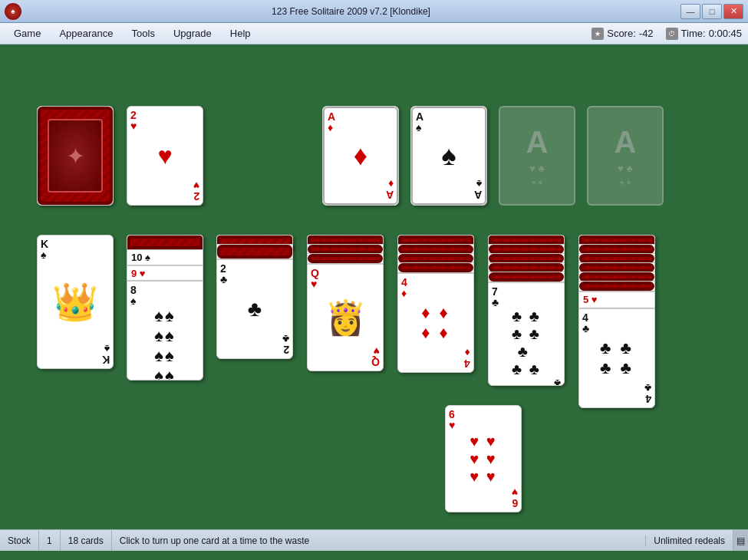 Image resolution: width=748 pixels, height=560 pixels. I want to click on tableau-col3-2c: 2♣ ♣ 2♣, so click(255, 309).